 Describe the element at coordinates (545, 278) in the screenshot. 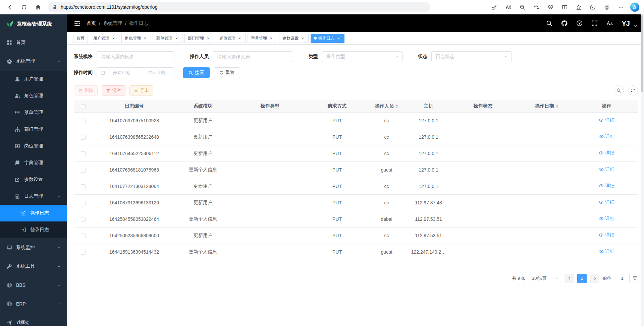

I see `page-size-select: 10条/页` at that location.